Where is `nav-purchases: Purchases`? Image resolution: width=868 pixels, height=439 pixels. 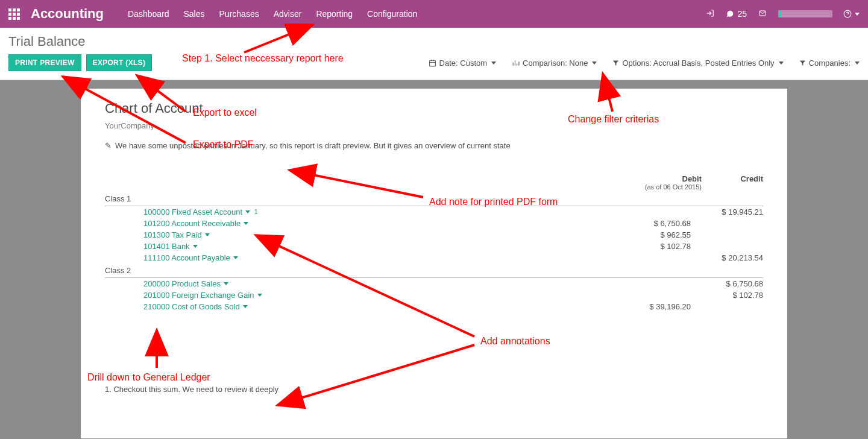 nav-purchases: Purchases is located at coordinates (239, 14).